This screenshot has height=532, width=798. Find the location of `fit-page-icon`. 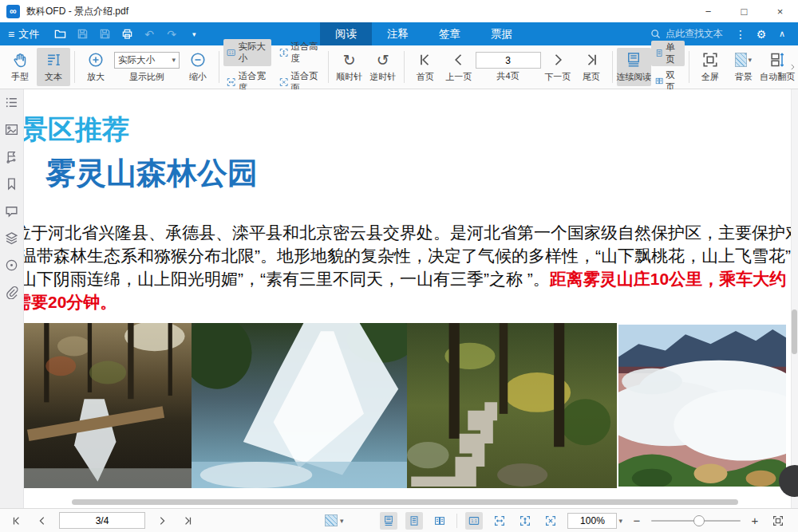

fit-page-icon is located at coordinates (551, 521).